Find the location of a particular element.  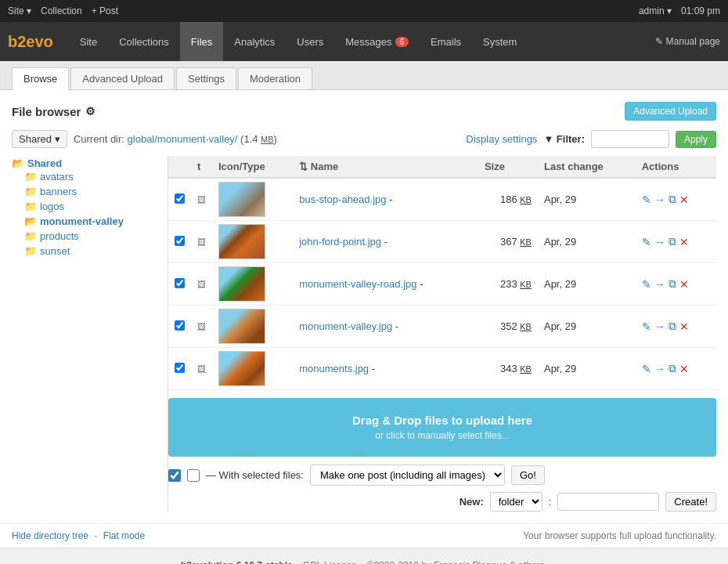

copy-icon-1: ⧉ is located at coordinates (672, 241).